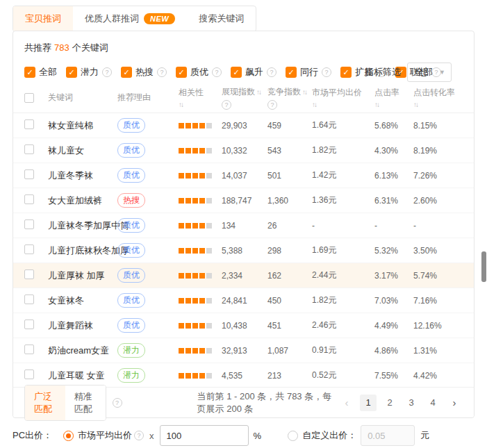 The width and height of the screenshot is (487, 448). What do you see at coordinates (62, 47) in the screenshot?
I see `keyword-count: 783` at bounding box center [62, 47].